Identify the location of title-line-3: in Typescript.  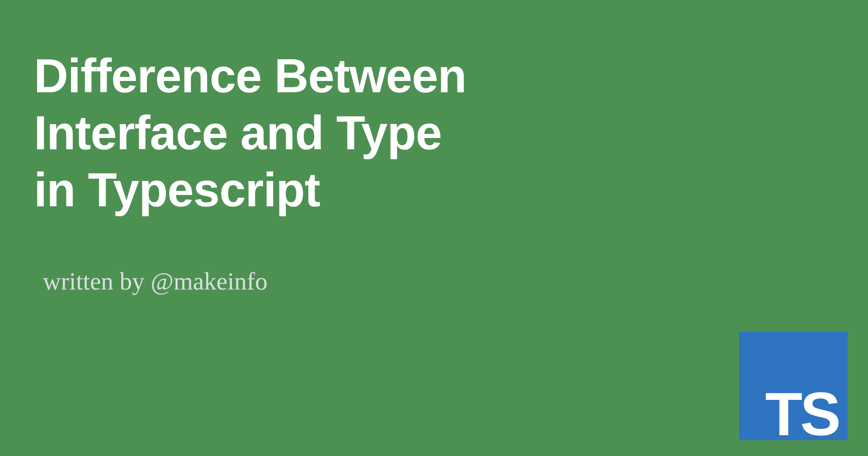
(177, 190).